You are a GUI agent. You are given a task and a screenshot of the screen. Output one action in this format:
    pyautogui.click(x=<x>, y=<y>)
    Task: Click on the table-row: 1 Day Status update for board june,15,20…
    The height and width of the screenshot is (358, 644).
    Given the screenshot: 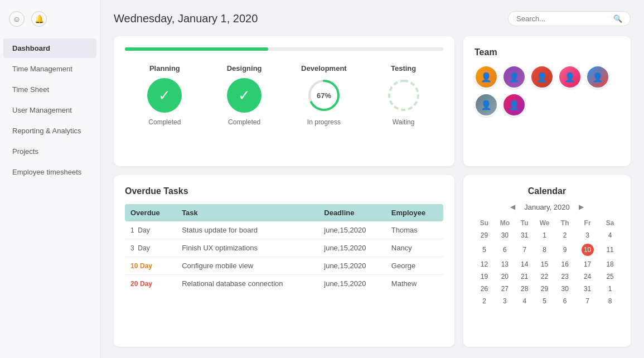 What is the action you would take?
    pyautogui.click(x=284, y=230)
    